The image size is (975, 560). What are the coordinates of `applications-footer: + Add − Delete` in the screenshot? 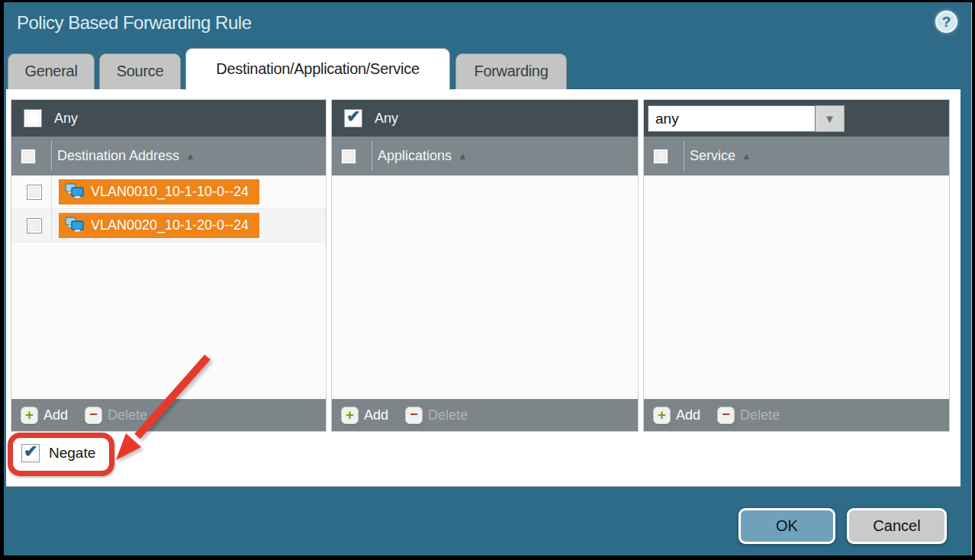 It's located at (485, 415).